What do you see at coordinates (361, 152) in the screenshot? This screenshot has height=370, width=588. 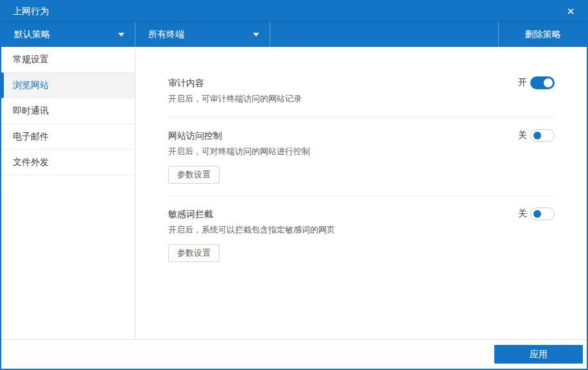 I see `setting-description: 开启后，可对终端访问的网站进行控制` at bounding box center [361, 152].